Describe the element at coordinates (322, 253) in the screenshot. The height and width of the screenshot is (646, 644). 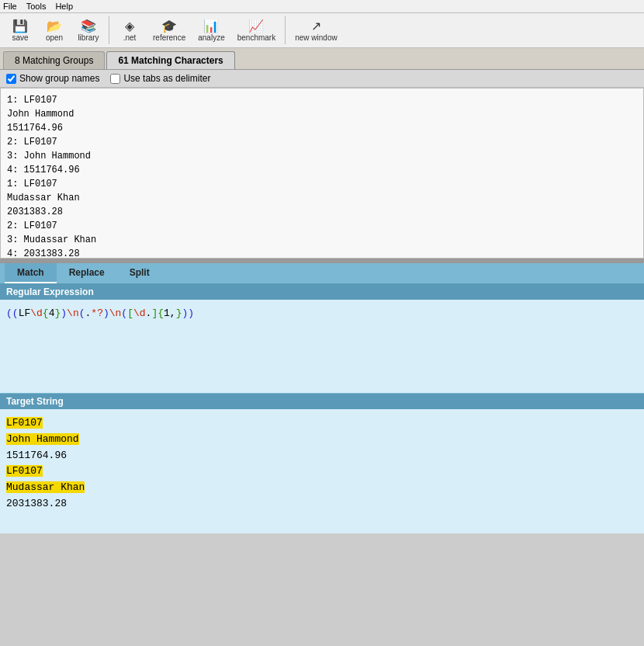
I see `result-line: 4: 2031383.28` at that location.